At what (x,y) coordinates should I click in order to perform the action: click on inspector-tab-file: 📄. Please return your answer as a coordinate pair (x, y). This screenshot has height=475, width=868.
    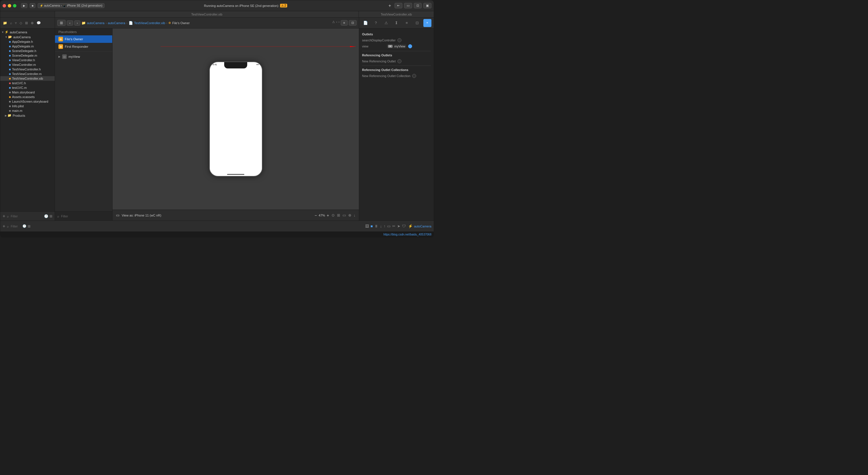
    Looking at the image, I should click on (366, 23).